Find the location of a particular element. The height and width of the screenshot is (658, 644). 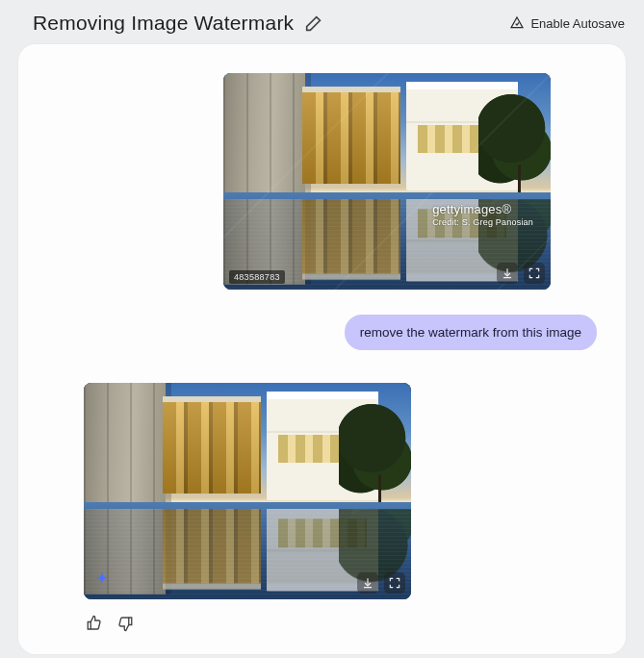

enable-autosave-label: Enable Autosave is located at coordinates (578, 23).